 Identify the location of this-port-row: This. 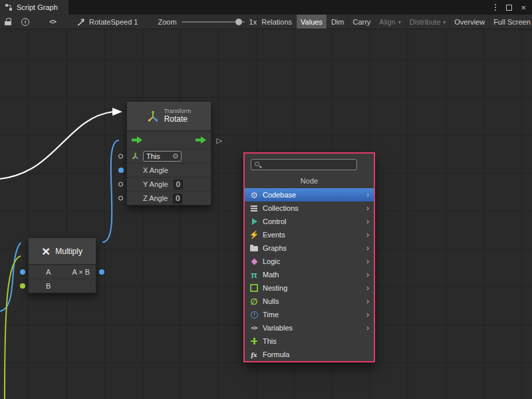
(169, 156).